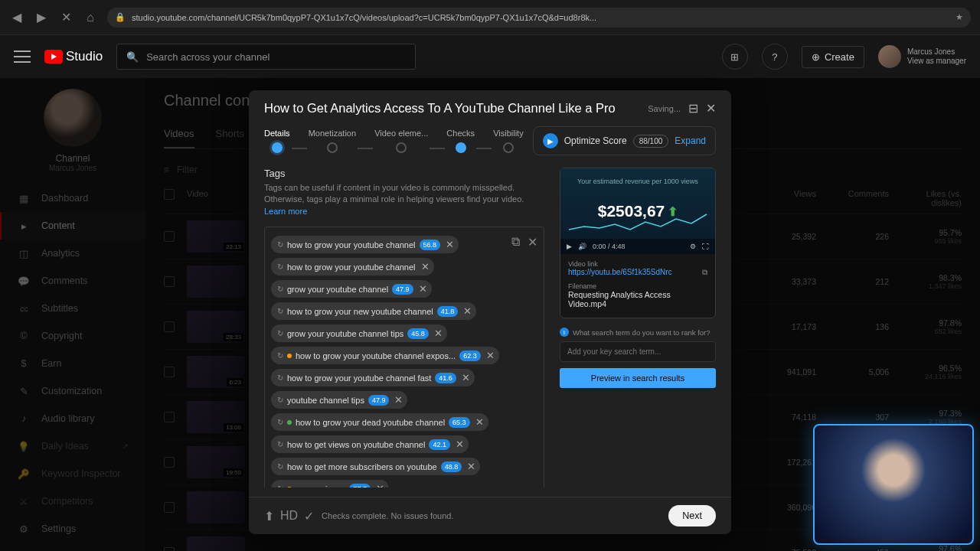 This screenshot has width=980, height=551. Describe the element at coordinates (638, 352) in the screenshot. I see `search-term-input` at that location.